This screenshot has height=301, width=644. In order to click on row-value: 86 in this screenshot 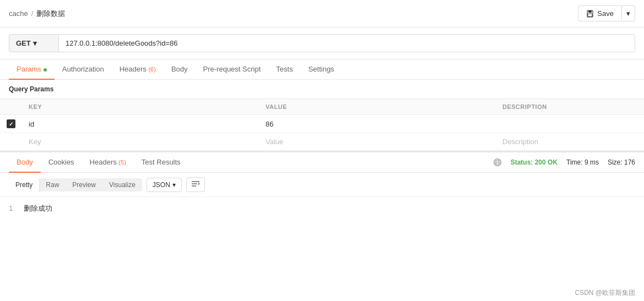, I will do `click(377, 124)`.